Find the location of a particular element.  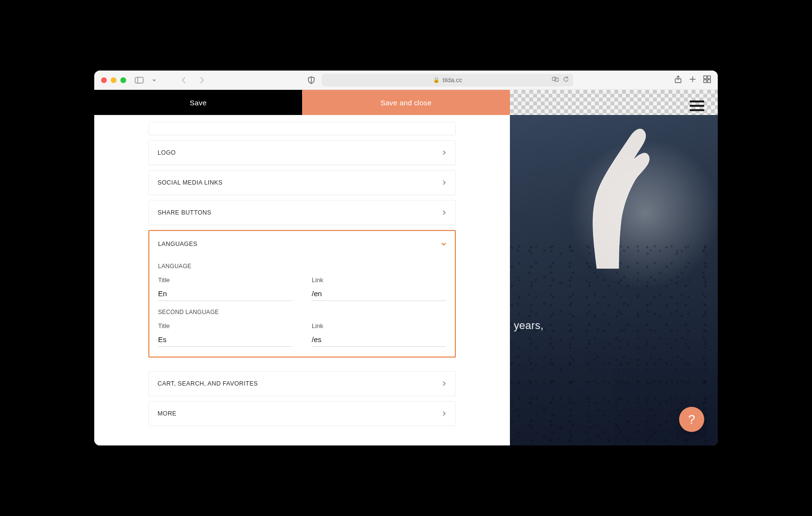

address-bar: 🔒 tilda.cc is located at coordinates (448, 80).